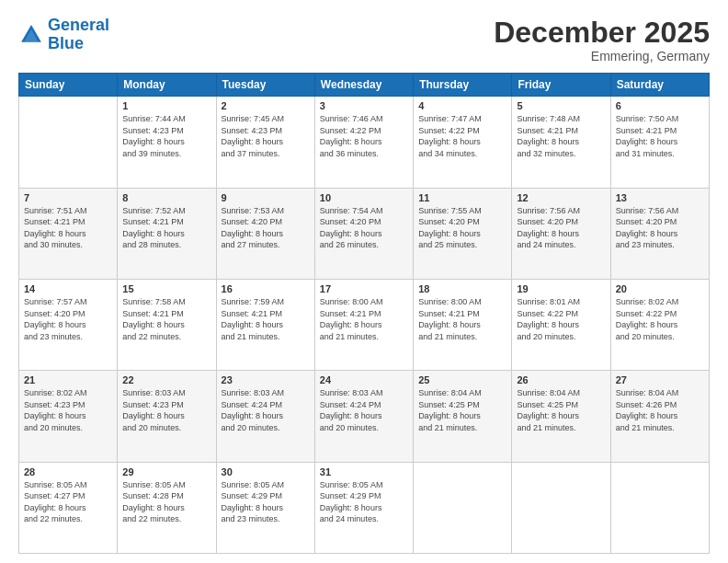  I want to click on day-number: 29, so click(166, 472).